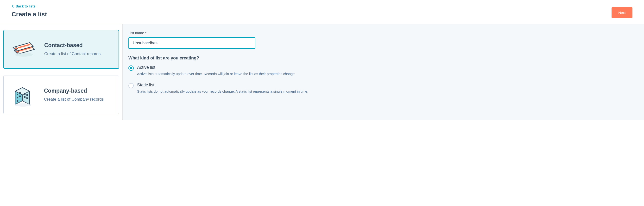 Image resolution: width=644 pixels, height=206 pixels. Describe the element at coordinates (384, 33) in the screenshot. I see `list-name-label: List name *` at that location.